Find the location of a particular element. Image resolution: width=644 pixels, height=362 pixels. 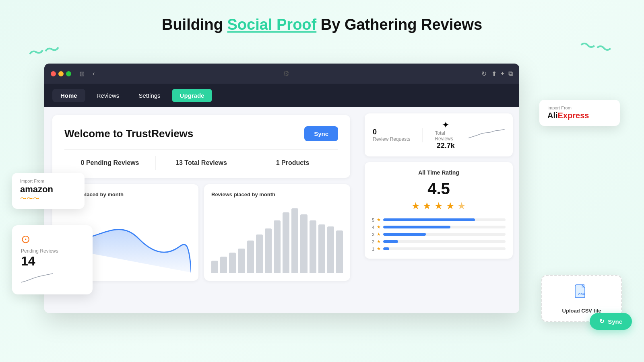

right-panel: 0 Review Requests ✦ Total Reviews 22.7k … is located at coordinates (439, 210).